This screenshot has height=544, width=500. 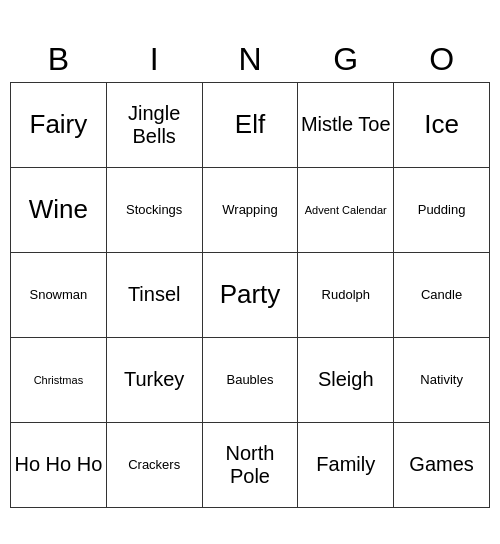 What do you see at coordinates (154, 380) in the screenshot?
I see `cell-r3-c1: Turkey` at bounding box center [154, 380].